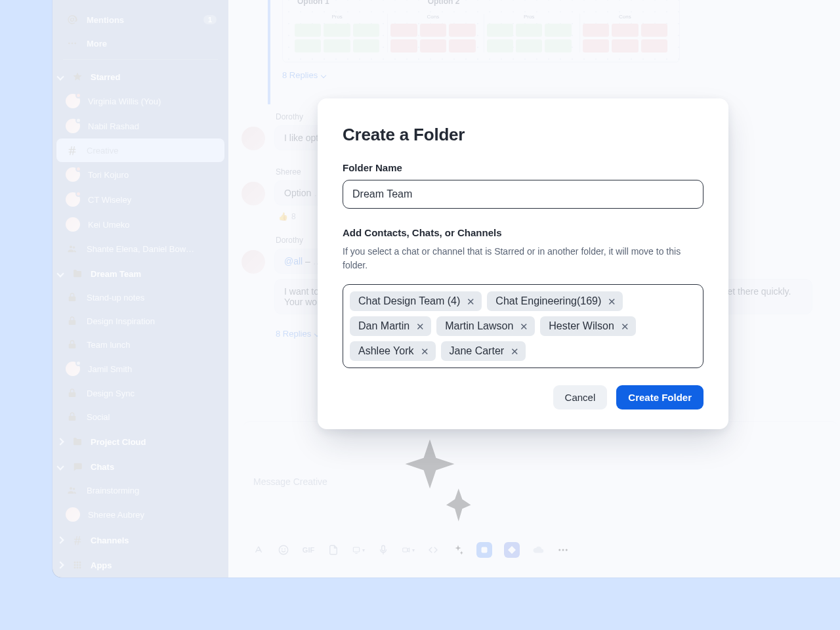 The height and width of the screenshot is (630, 840). What do you see at coordinates (384, 326) in the screenshot?
I see `chip-label: Dan Martin` at bounding box center [384, 326].